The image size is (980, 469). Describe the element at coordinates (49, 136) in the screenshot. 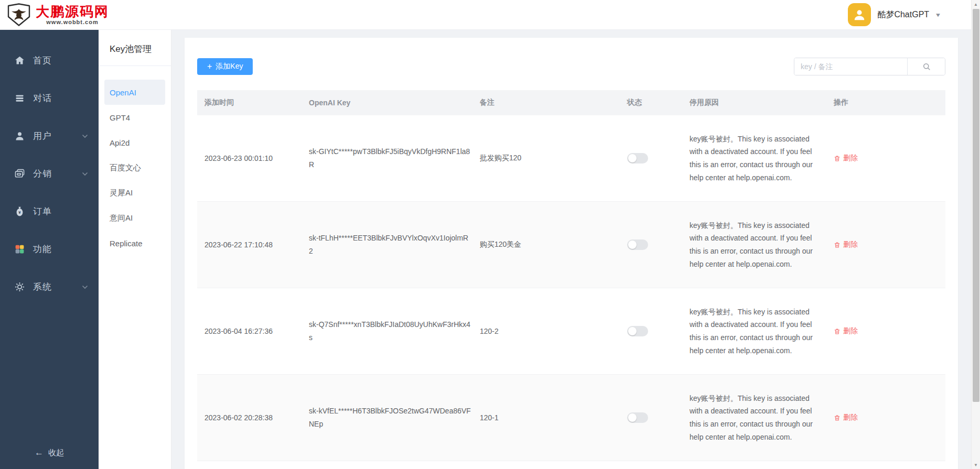

I see `sidebar-item-users: 用户` at that location.